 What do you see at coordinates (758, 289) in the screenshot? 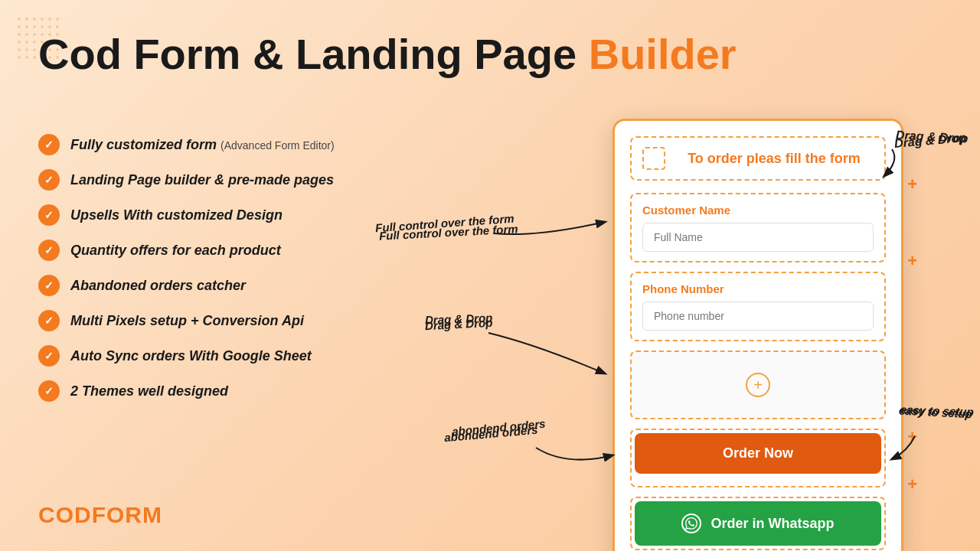
I see `phone-label: Phone Number` at bounding box center [758, 289].